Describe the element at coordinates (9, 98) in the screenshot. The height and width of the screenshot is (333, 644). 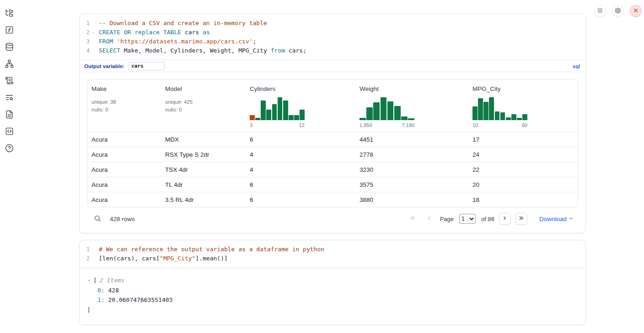
I see `text-search-icon` at that location.